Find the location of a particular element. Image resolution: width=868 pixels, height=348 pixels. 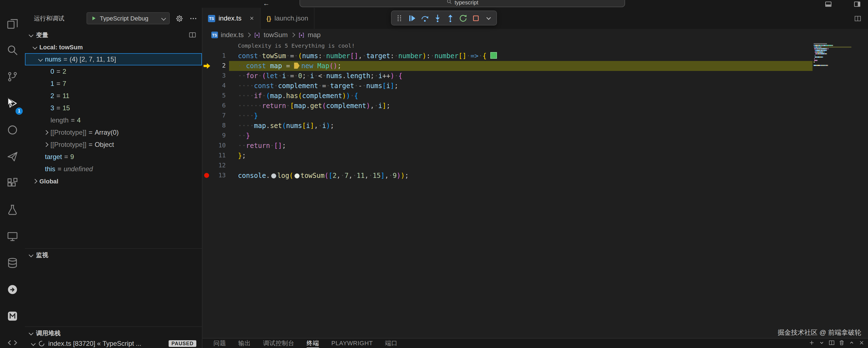

line-number: 7 is located at coordinates (220, 116).